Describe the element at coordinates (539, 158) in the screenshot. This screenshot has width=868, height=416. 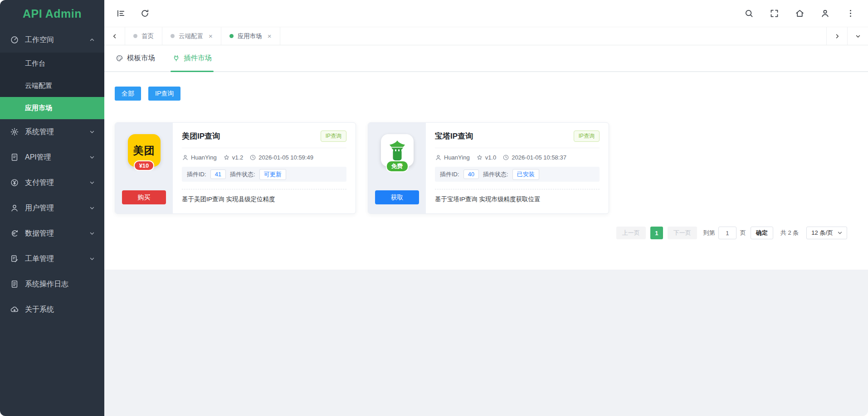
I see `plugin-updated: 2026-01-05 10:58:37` at that location.